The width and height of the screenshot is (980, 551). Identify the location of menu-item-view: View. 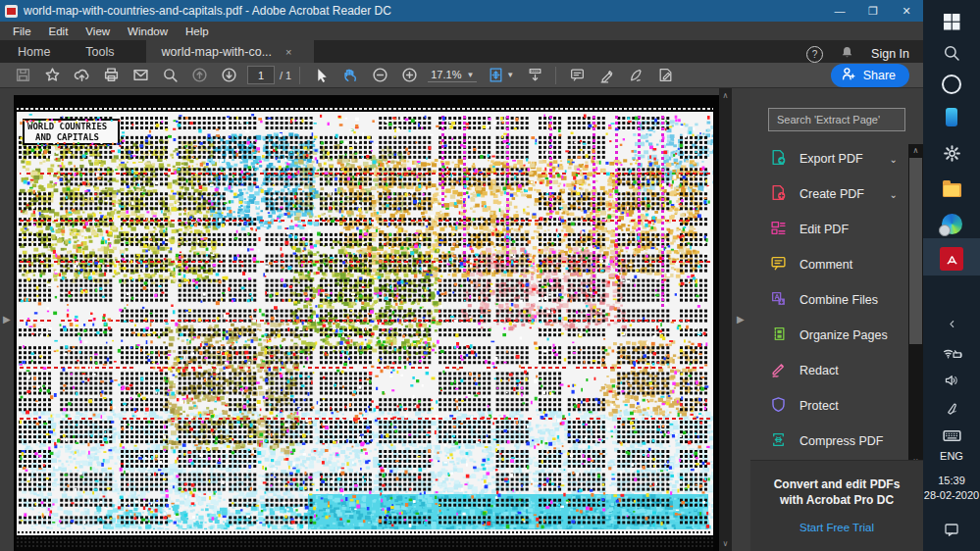
(98, 31).